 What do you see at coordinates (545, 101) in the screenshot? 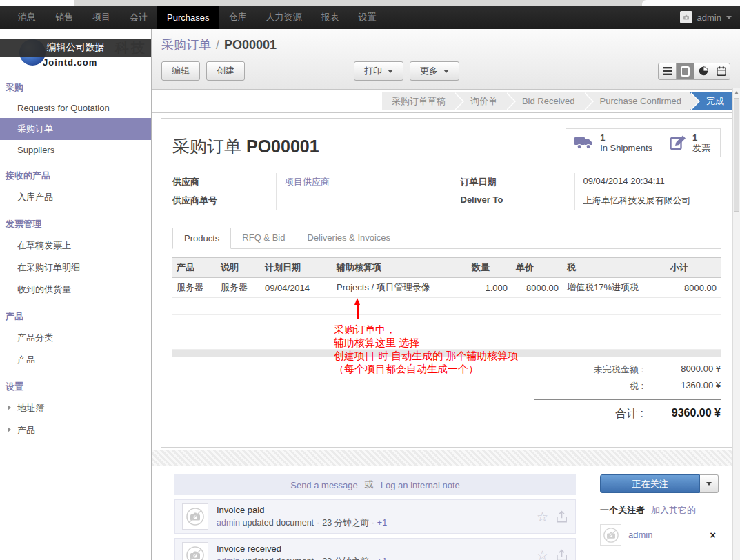
I see `stage-bid-received: Bid Received` at bounding box center [545, 101].